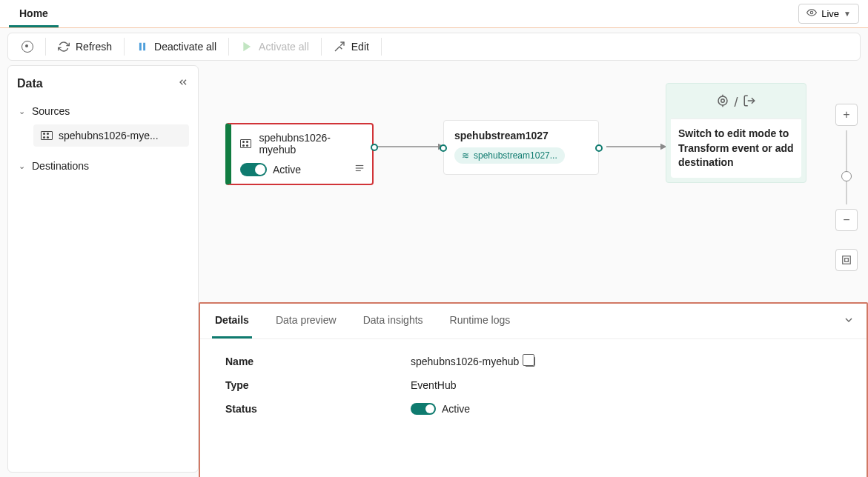 The image size is (868, 477). What do you see at coordinates (103, 166) in the screenshot?
I see `tree-destinations: ⌄ Destinations` at bounding box center [103, 166].